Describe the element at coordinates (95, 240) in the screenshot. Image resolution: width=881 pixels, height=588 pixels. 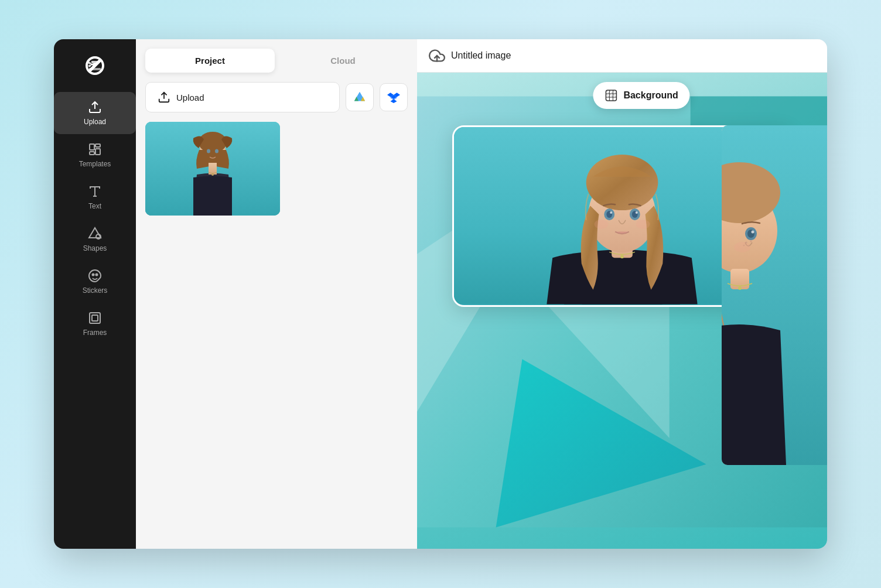
I see `sidebar-item-shapes: Shapes` at that location.